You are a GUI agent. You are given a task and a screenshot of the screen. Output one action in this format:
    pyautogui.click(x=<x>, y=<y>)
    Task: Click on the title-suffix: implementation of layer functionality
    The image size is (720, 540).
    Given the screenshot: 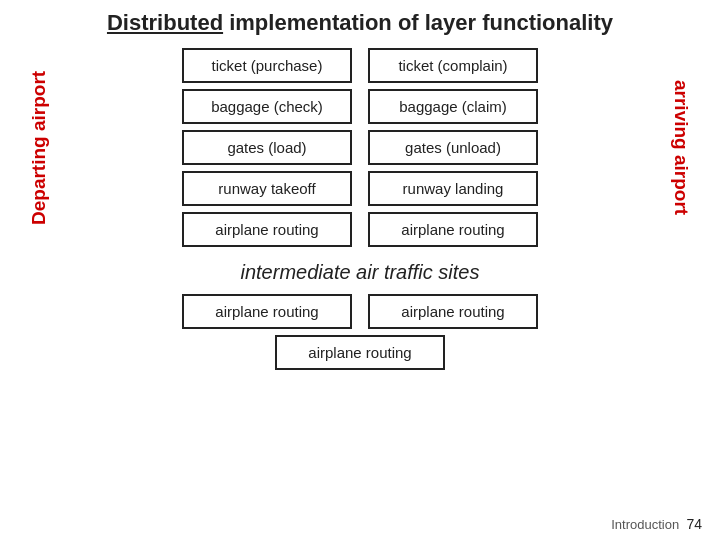 What is the action you would take?
    pyautogui.click(x=418, y=22)
    